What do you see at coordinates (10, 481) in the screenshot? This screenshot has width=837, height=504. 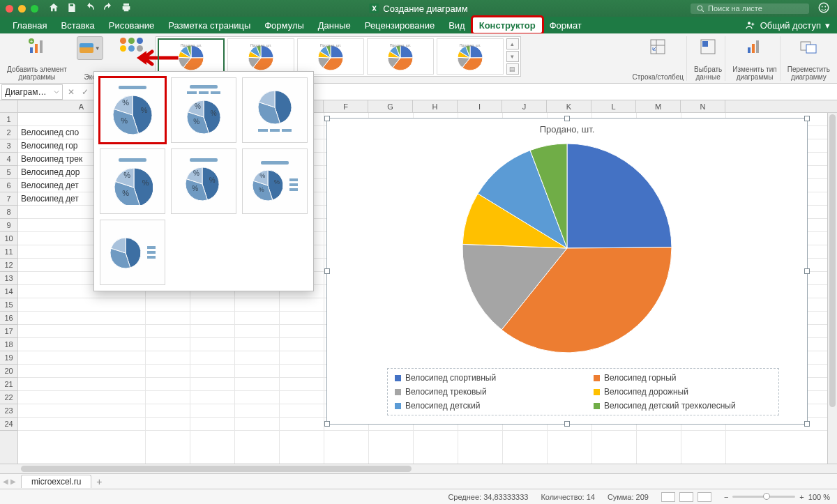 I see `sheet-nav-icons: ◀ ▶` at bounding box center [10, 481].